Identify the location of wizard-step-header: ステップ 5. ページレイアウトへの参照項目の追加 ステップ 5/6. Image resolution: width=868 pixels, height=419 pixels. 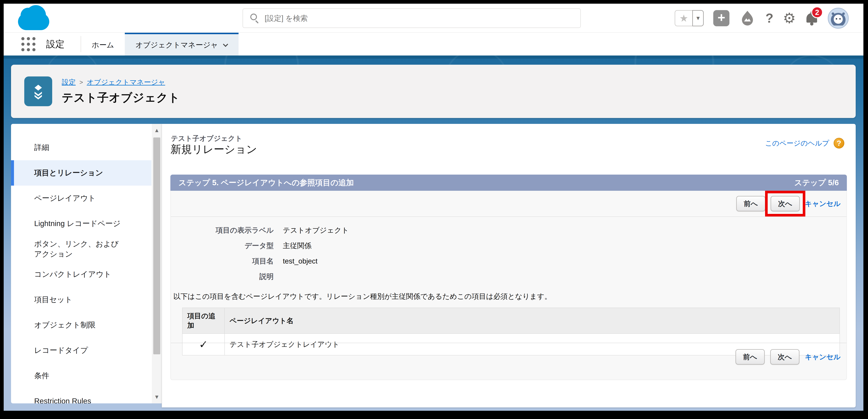
(509, 183).